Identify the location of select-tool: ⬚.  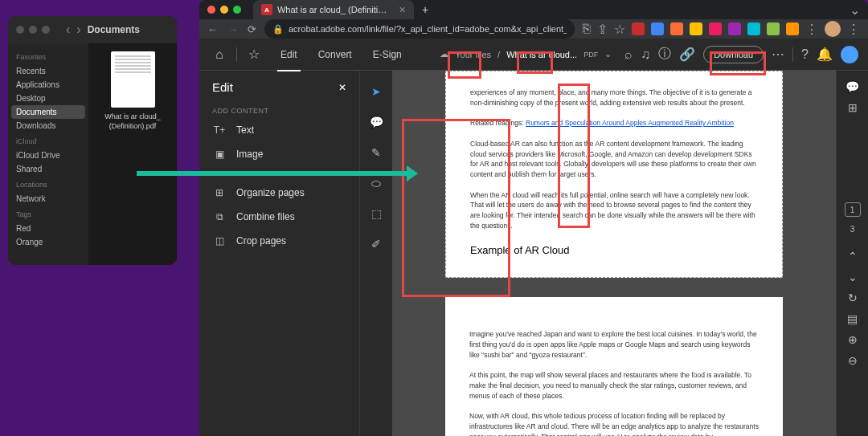
(376, 214).